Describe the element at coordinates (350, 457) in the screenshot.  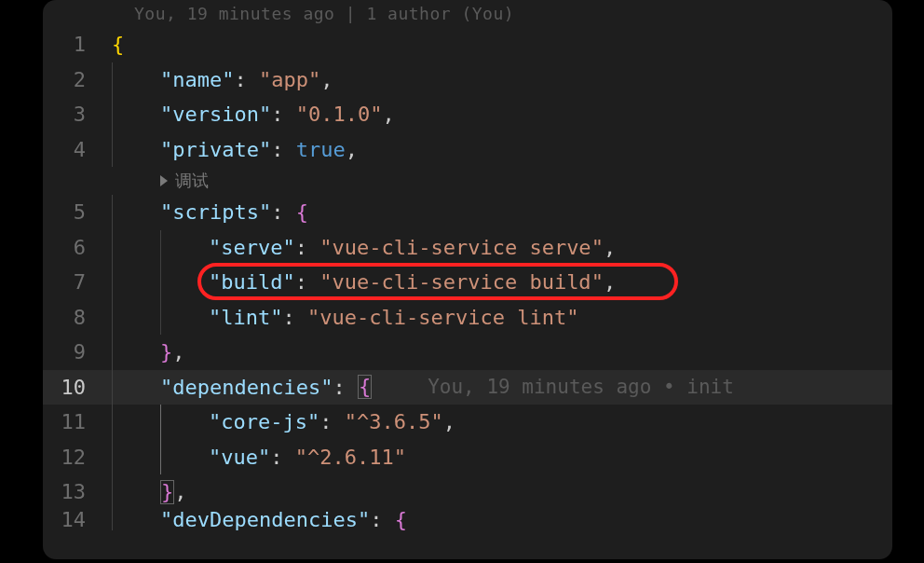
I see `dep-vue: ^2.6.11` at that location.